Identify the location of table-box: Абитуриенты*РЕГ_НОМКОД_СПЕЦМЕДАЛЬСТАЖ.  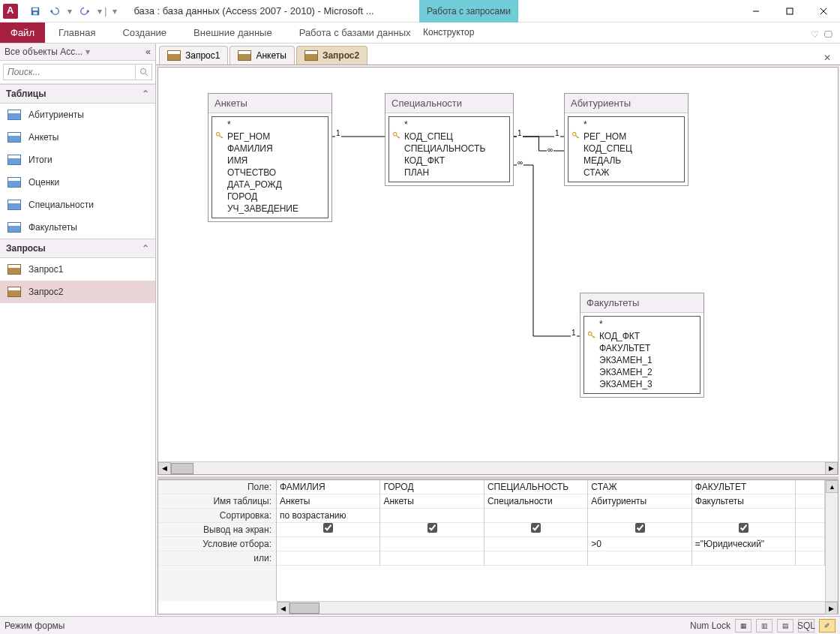
(626, 140).